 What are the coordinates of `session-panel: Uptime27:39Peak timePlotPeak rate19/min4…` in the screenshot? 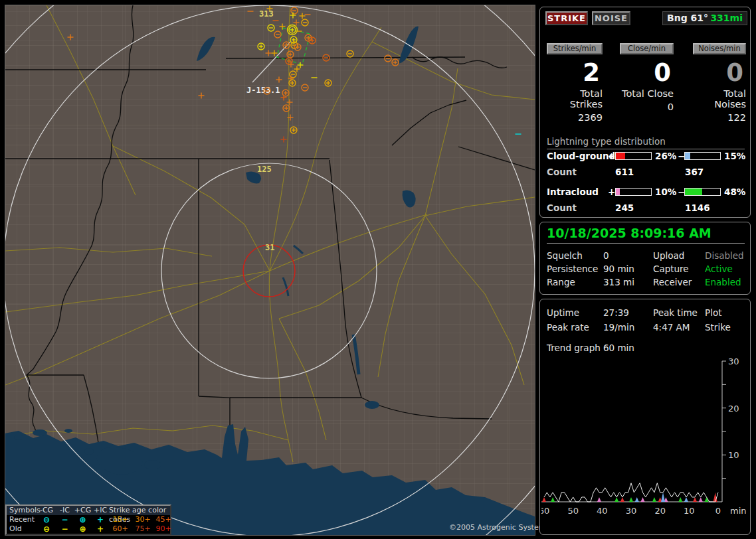 It's located at (645, 417).